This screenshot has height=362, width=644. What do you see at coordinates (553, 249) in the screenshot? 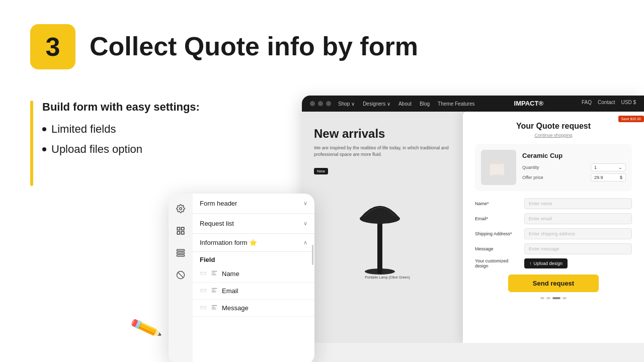
I see `message-field-row: Message Enter message` at bounding box center [553, 249].